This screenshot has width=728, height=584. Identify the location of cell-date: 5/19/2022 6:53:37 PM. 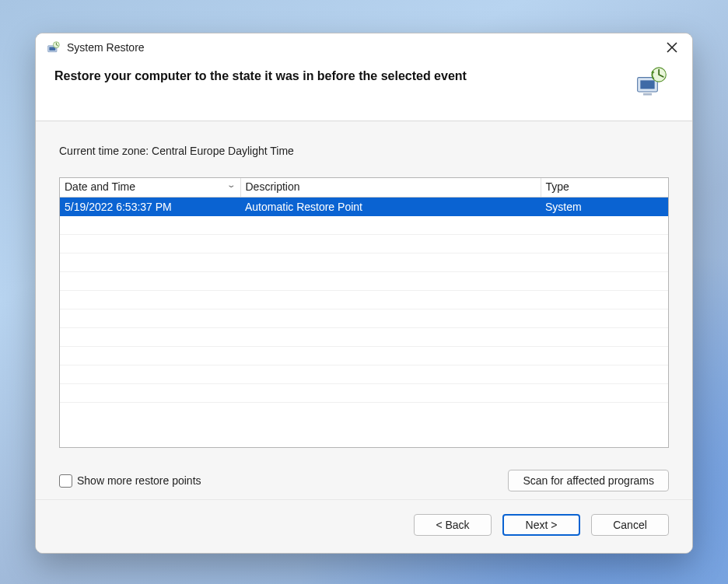
(150, 207).